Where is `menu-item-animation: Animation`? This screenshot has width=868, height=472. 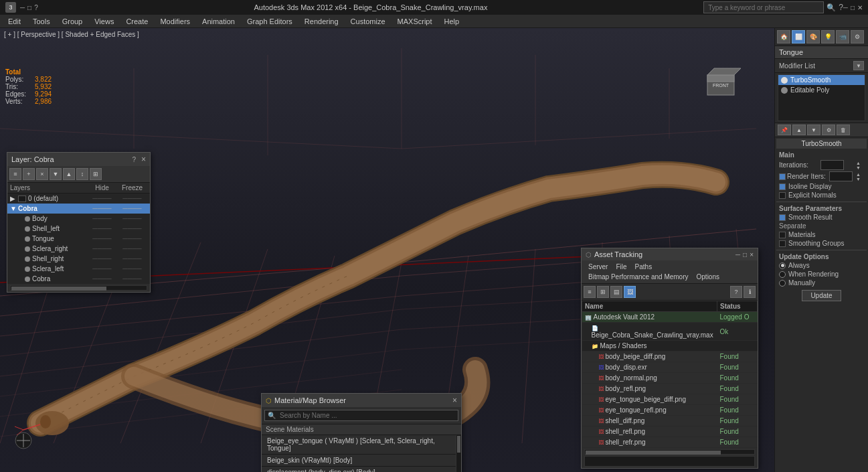 menu-item-animation: Animation is located at coordinates (218, 21).